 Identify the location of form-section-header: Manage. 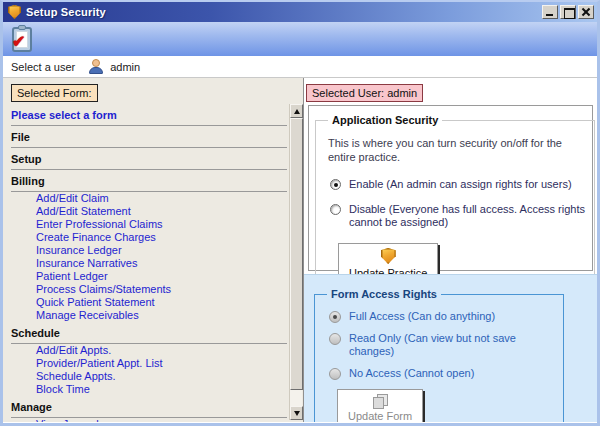
(149, 409).